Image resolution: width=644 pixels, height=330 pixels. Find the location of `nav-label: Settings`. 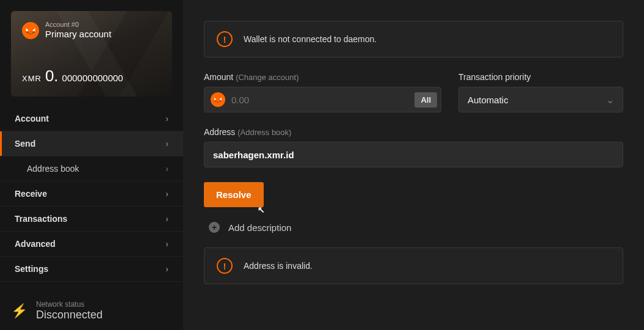

nav-label: Settings is located at coordinates (32, 269).